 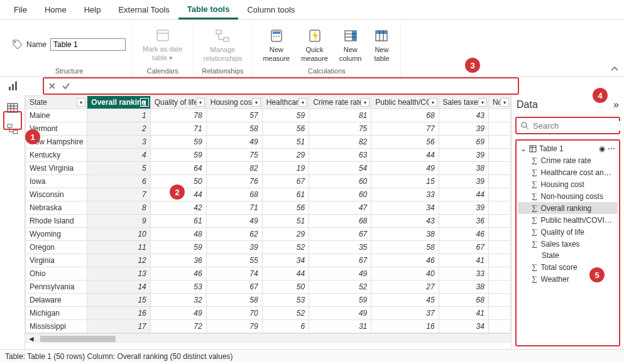 I want to click on cell-value: 55, so click(x=234, y=261).